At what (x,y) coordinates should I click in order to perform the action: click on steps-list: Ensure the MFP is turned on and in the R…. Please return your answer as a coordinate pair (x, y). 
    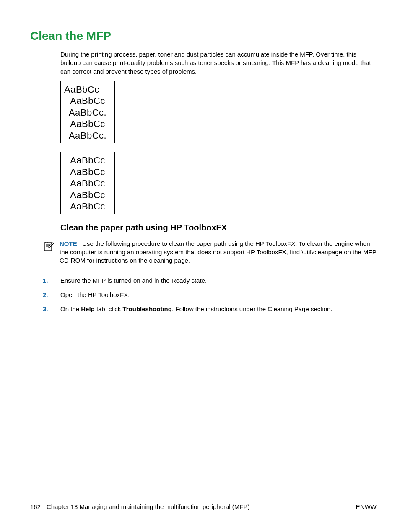
    Looking at the image, I should click on (210, 295).